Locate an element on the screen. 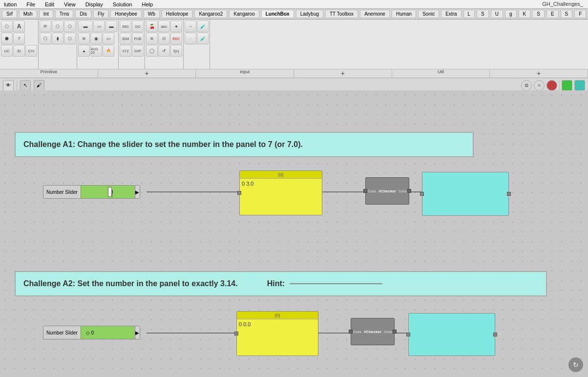 Image resolution: width=588 pixels, height=377 pixels. toolbar-btn-wave: ≋ is located at coordinates (152, 39).